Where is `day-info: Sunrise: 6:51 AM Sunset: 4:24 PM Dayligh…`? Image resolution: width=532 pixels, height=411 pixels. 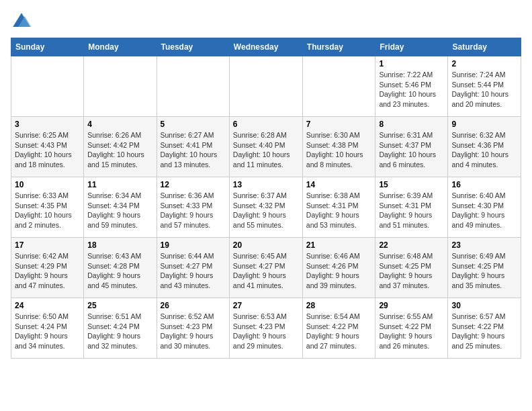
day-info: Sunrise: 6:51 AM Sunset: 4:24 PM Dayligh… is located at coordinates (120, 332).